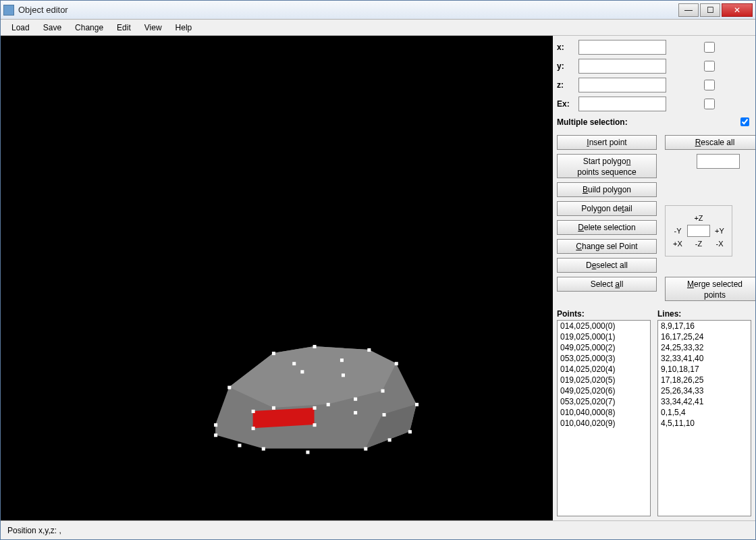 The image size is (756, 540). I want to click on nav-pad: +Z -Y +Y +X -Z -X, so click(699, 231).